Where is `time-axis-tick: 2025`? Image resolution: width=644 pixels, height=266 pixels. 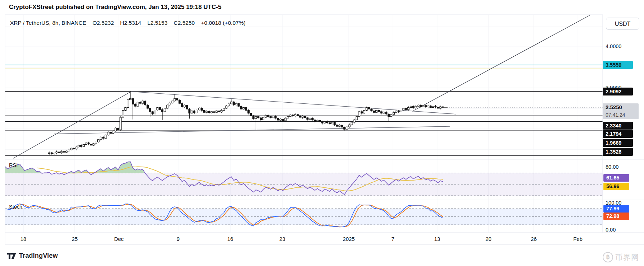 time-axis-tick: 2025 is located at coordinates (348, 239).